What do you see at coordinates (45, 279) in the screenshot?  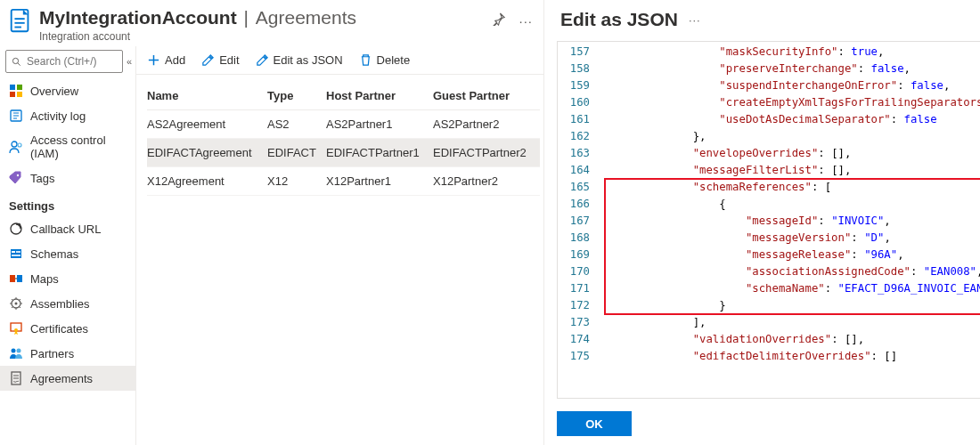 I see `sidebar-item-label: Maps` at bounding box center [45, 279].